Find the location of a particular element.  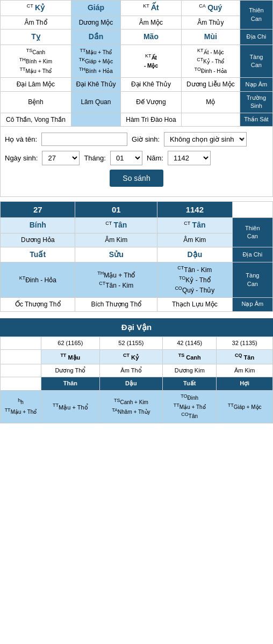

res-tang-1: KTĐinh - Hỏa is located at coordinates (38, 280).